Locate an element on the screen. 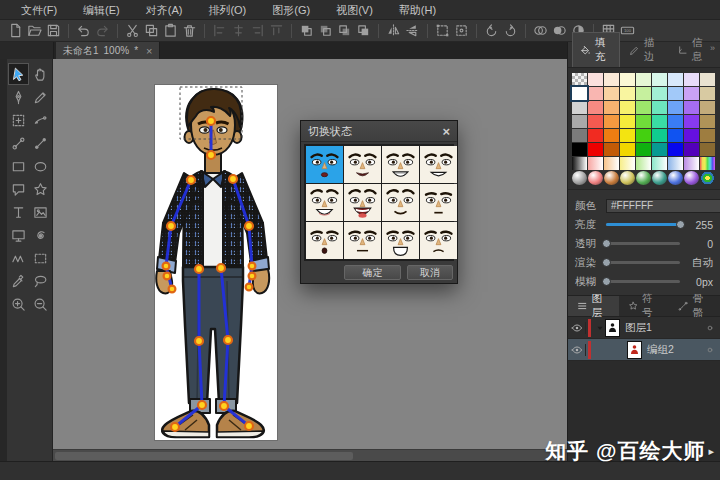 This screenshot has width=720, height=480. mask-fill-button is located at coordinates (560, 30).